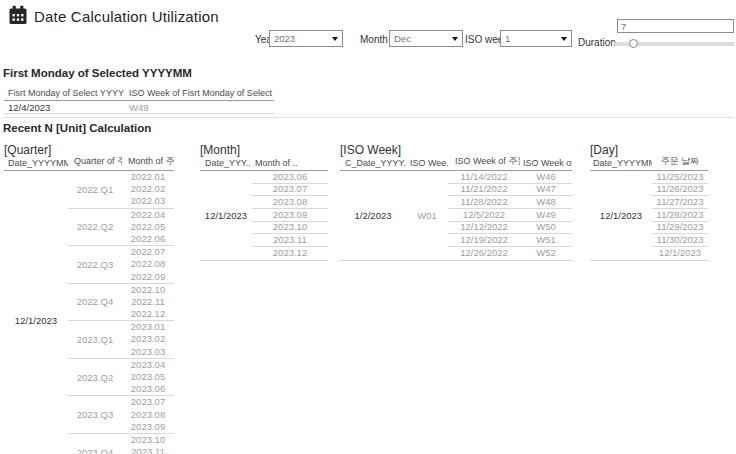 The image size is (736, 454). What do you see at coordinates (510, 240) in the screenshot?
I see `table-row: 12/19/2022 W51` at bounding box center [510, 240].